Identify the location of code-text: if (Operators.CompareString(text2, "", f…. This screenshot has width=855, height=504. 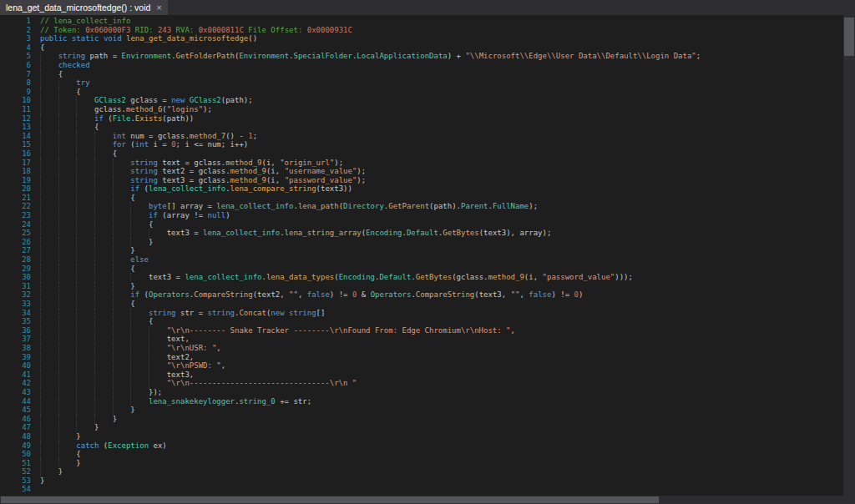
(307, 295).